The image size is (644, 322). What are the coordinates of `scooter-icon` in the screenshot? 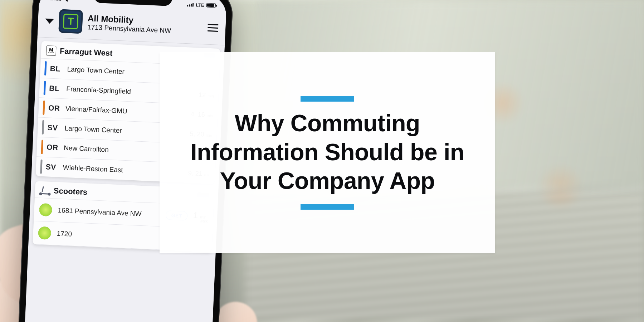 It's located at (45, 190).